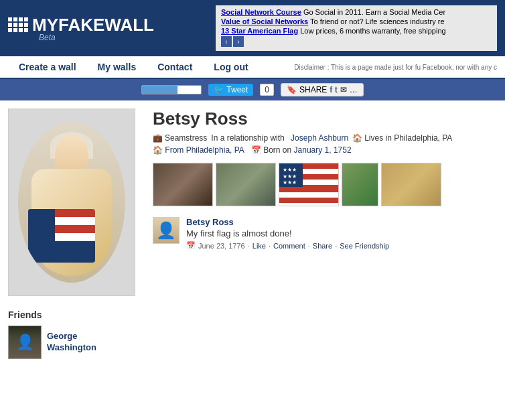 The image size is (505, 420). What do you see at coordinates (175, 67) in the screenshot?
I see `contact-link: Contact` at bounding box center [175, 67].